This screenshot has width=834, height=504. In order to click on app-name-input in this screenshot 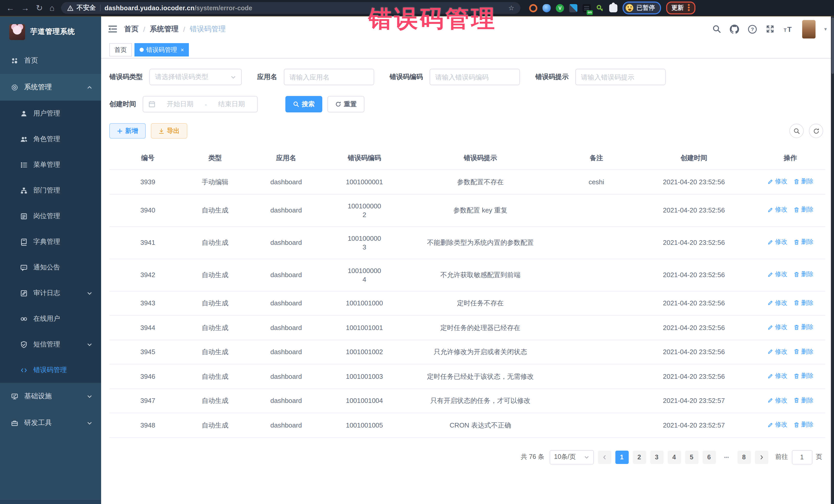, I will do `click(329, 77)`.